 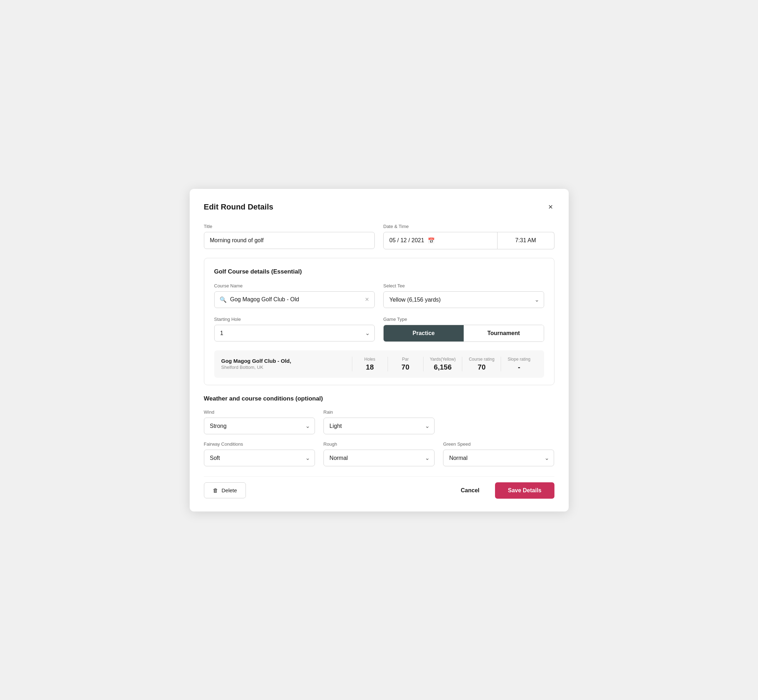 What do you see at coordinates (443, 359) in the screenshot?
I see `yards-label: Yards(Yellow)` at bounding box center [443, 359].